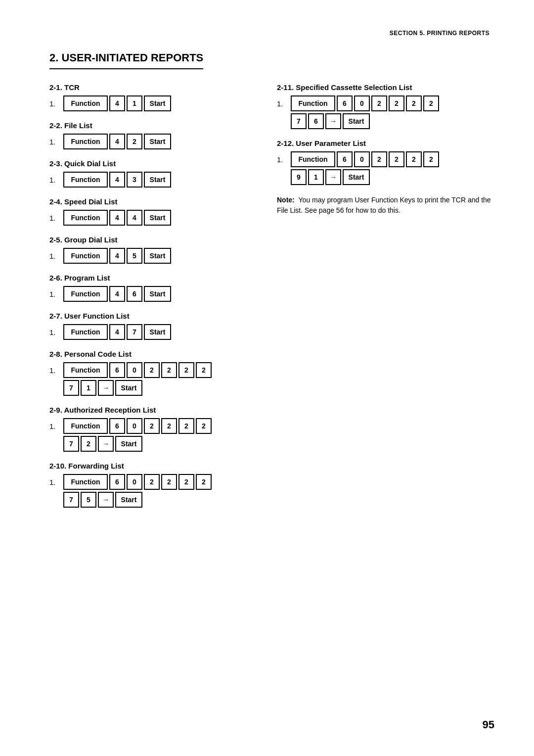  I want to click on step-row-line2: 7 2 → Start, so click(160, 444).